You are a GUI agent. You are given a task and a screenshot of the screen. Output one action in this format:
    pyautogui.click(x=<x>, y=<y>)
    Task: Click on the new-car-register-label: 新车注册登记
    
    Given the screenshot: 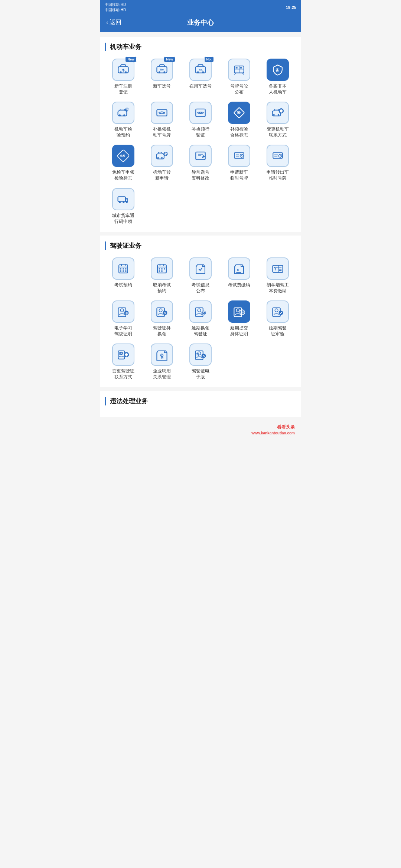 What is the action you would take?
    pyautogui.click(x=123, y=89)
    